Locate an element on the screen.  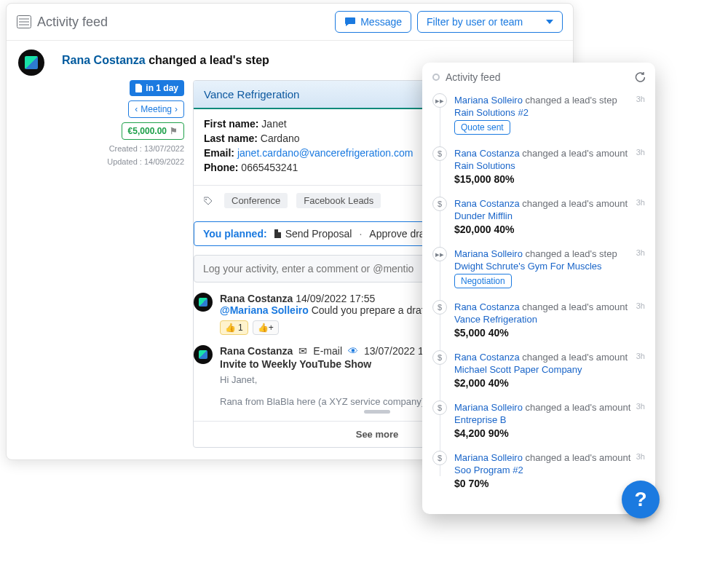
thumbs-up-reaction: 👍 1 is located at coordinates (234, 328).